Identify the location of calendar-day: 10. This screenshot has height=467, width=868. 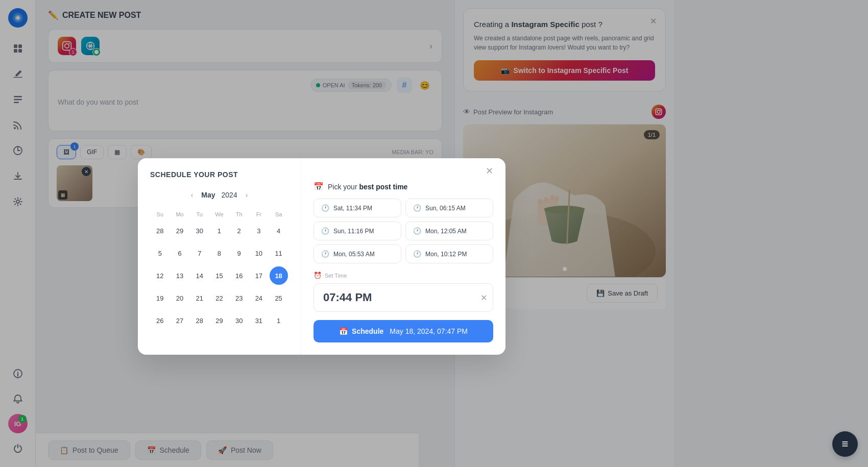
(259, 253).